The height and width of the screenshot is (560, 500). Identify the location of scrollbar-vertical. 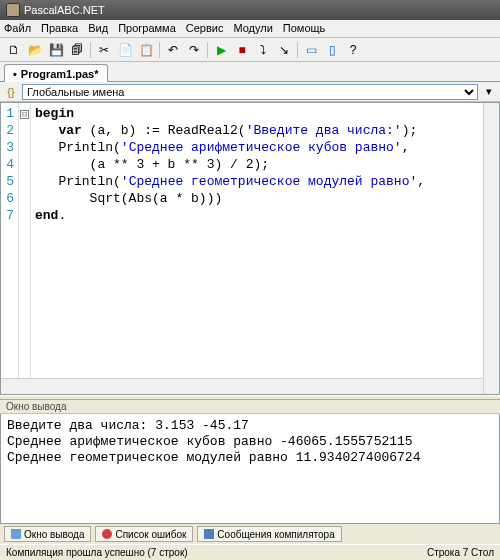
(491, 248).